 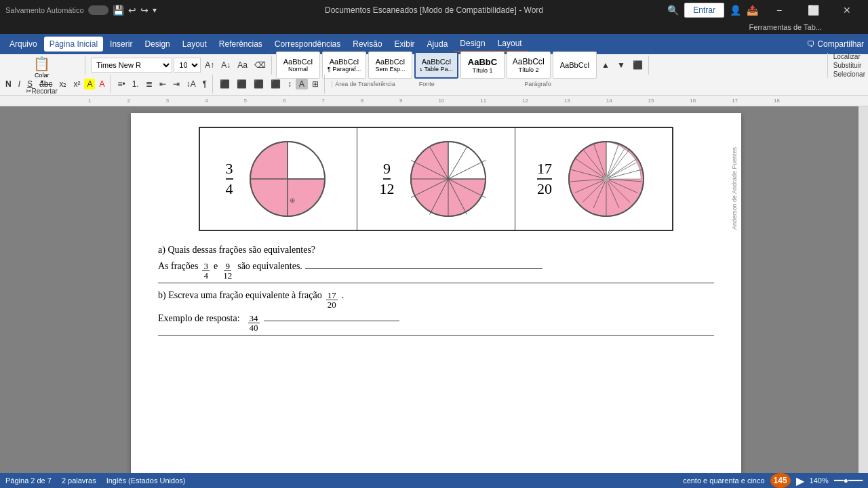 What do you see at coordinates (149, 84) in the screenshot?
I see `multilevel-button: ≣` at bounding box center [149, 84].